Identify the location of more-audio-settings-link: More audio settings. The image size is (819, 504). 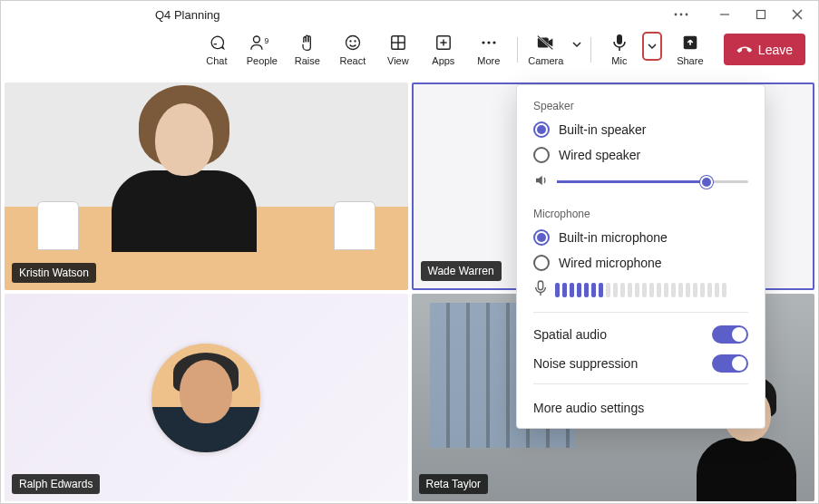
(640, 406).